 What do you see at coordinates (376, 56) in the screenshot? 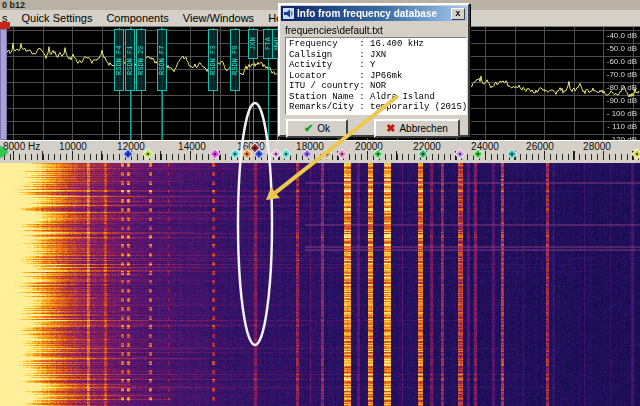
I see `info-field-callsign: Callsign: JXN` at bounding box center [376, 56].